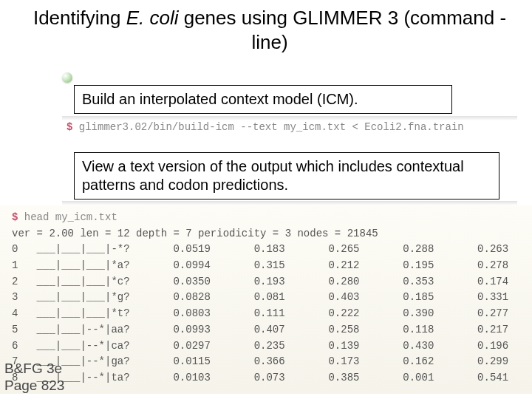 Image resolution: width=532 pixels, height=399 pixels. I want to click on output-row: 0 ___|___|___|-*? 0.0519 0.183 0.265 0.2…, so click(272, 250).